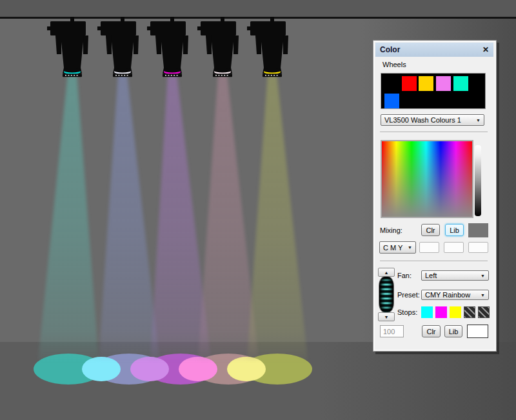 The image size is (516, 420). I want to click on footer-library-button: Lib, so click(453, 332).